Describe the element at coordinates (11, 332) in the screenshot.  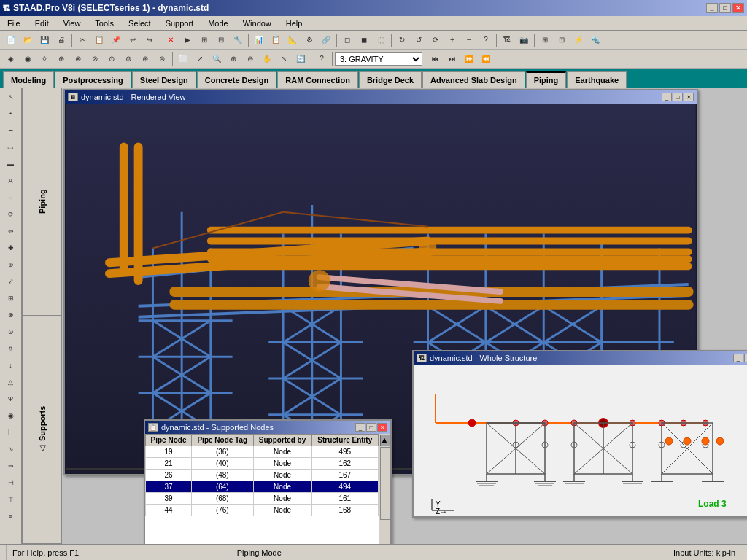
I see `split-tool: ⊙` at that location.